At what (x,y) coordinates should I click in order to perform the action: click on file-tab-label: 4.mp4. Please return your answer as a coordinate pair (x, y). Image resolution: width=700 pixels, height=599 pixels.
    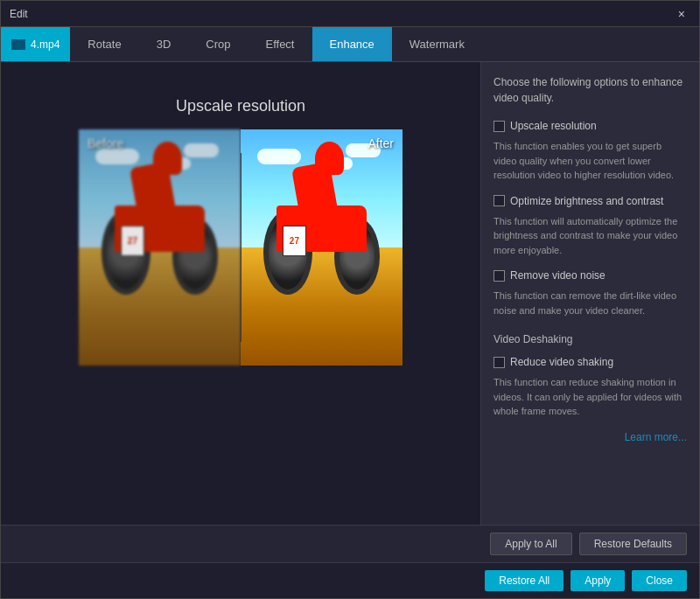
    Looking at the image, I should click on (46, 45).